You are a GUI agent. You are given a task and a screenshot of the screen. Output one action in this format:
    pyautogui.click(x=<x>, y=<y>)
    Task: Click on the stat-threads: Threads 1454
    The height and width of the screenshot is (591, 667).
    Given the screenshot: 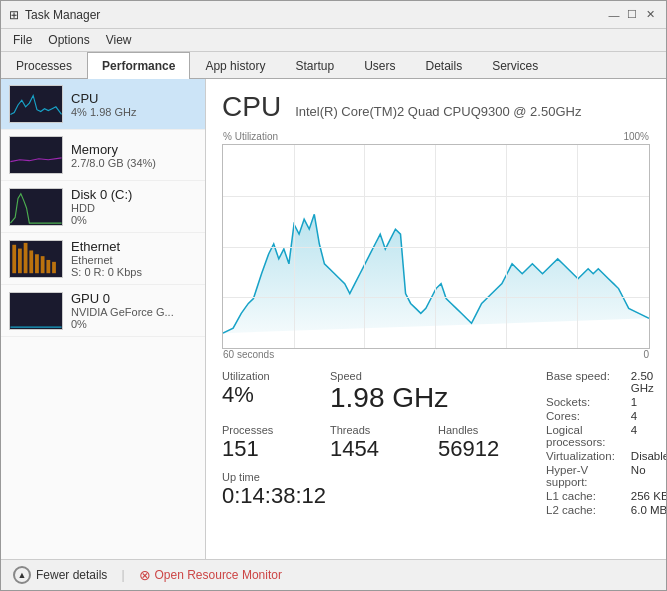 What is the action you would take?
    pyautogui.click(x=375, y=442)
    